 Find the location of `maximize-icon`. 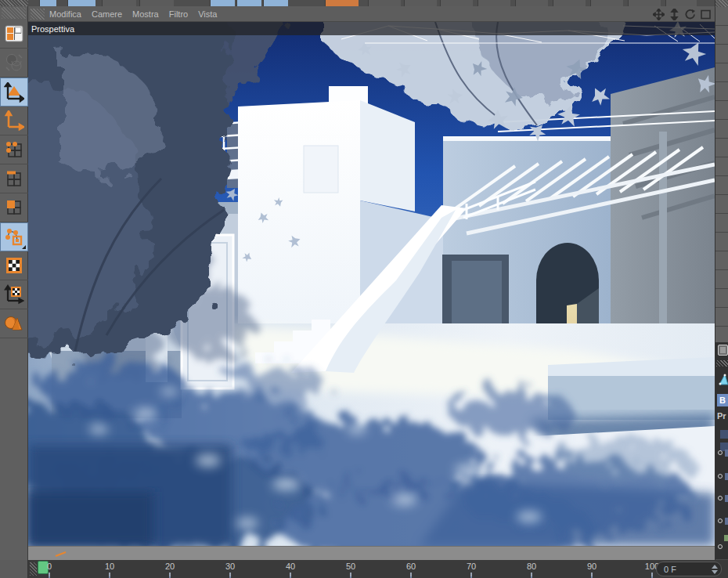

maximize-icon is located at coordinates (706, 14).